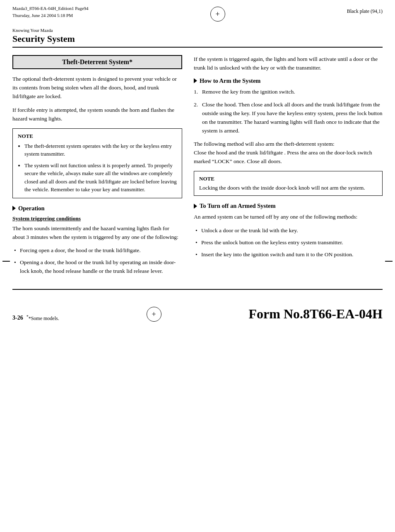 The height and width of the screenshot is (532, 395). Describe the element at coordinates (36, 318) in the screenshot. I see `page-number-area: 3-26 **Some models.` at that location.